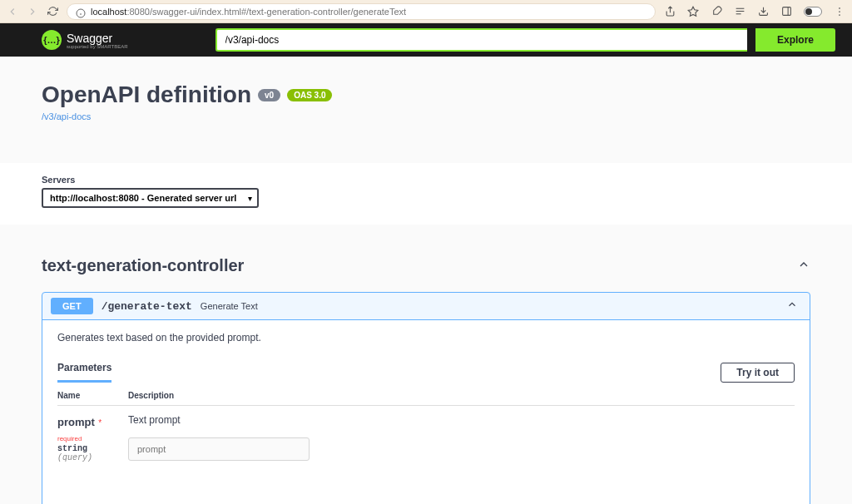 This screenshot has width=852, height=504. What do you see at coordinates (93, 457) in the screenshot?
I see `param-in: (query)` at bounding box center [93, 457].